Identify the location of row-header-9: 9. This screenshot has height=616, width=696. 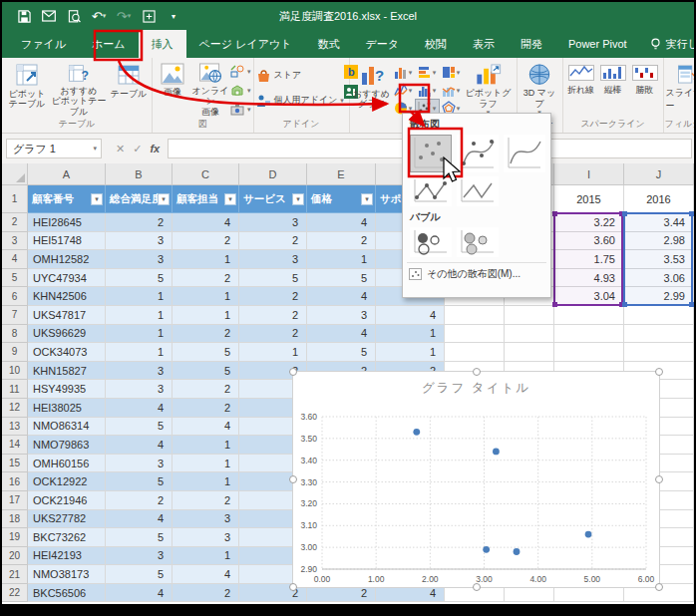
(15, 353).